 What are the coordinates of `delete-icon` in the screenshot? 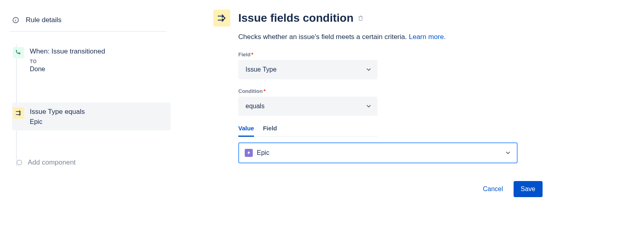 It's located at (361, 18).